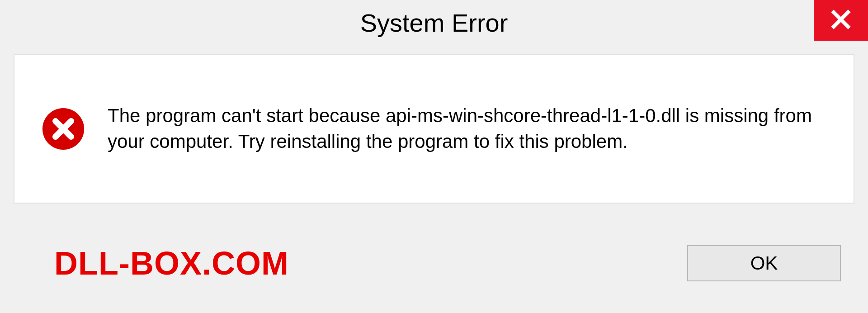  What do you see at coordinates (841, 20) in the screenshot?
I see `close-button` at bounding box center [841, 20].